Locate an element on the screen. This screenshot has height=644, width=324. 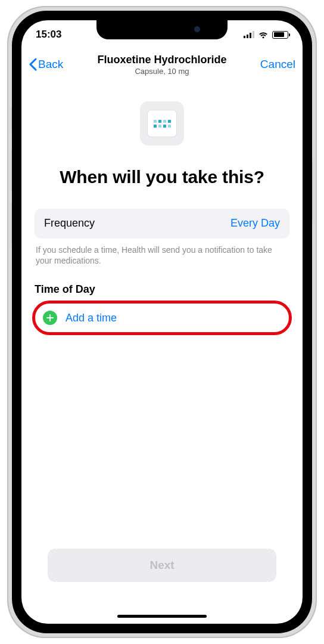
time-of-day-label: Time of Day is located at coordinates (162, 290).